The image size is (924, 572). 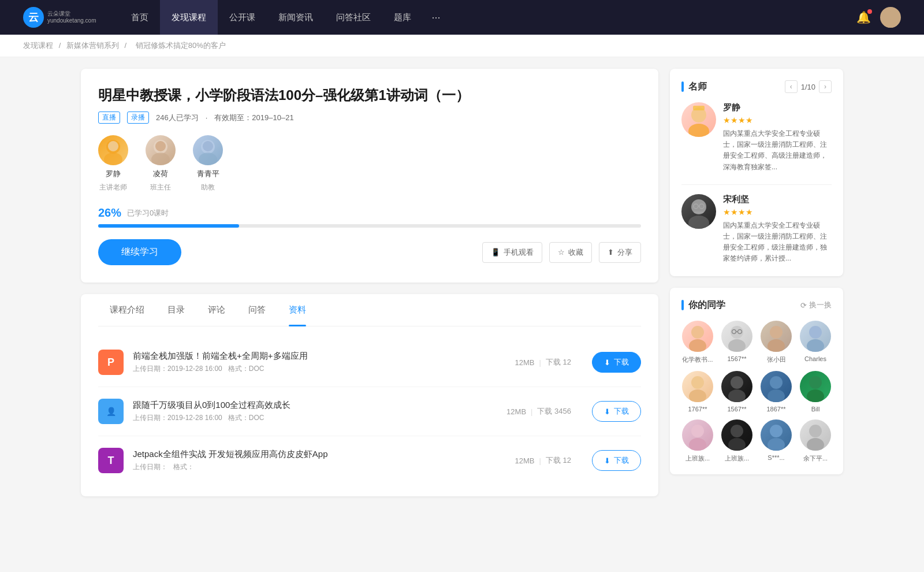 What do you see at coordinates (698, 459) in the screenshot?
I see `classmate-name-9: 上班族...` at bounding box center [698, 459].